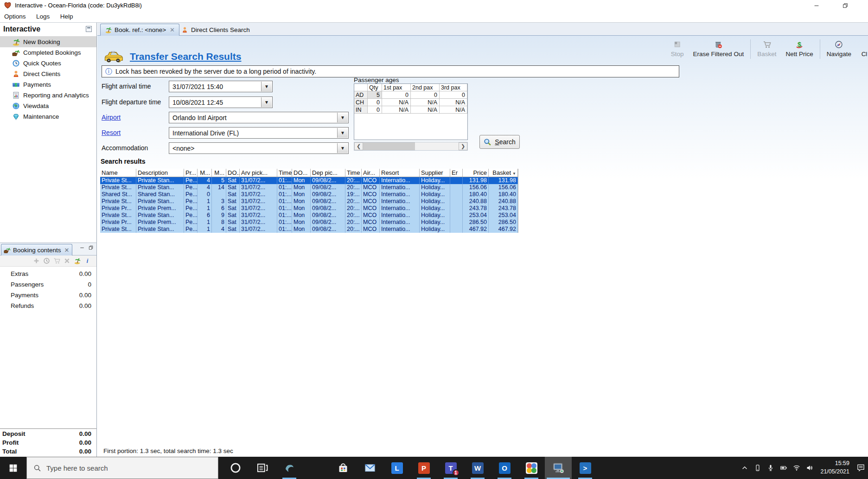 The height and width of the screenshot is (479, 868). I want to click on sidebar-item-completed-bookings: Completed Bookings, so click(48, 53).